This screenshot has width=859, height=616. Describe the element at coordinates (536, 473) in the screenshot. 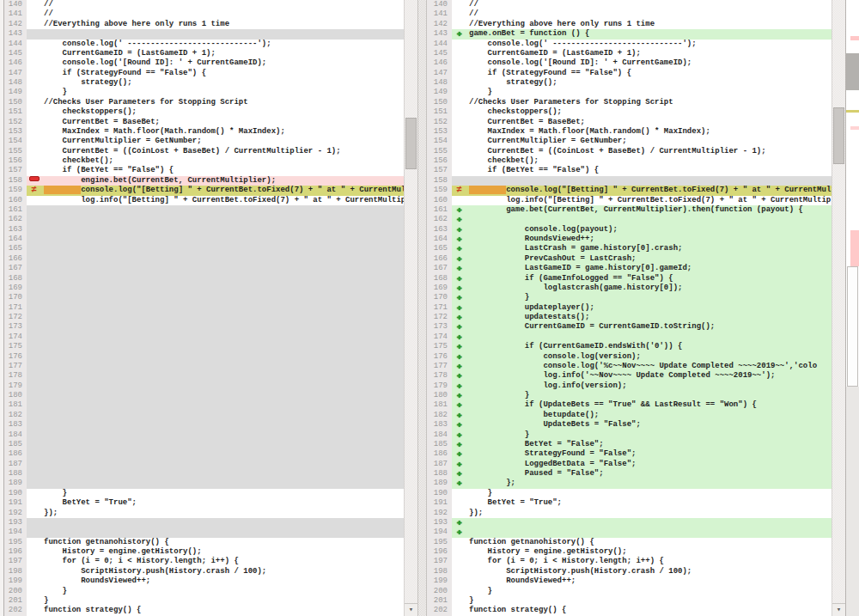

I see `code-text: Paused = "False";` at that location.